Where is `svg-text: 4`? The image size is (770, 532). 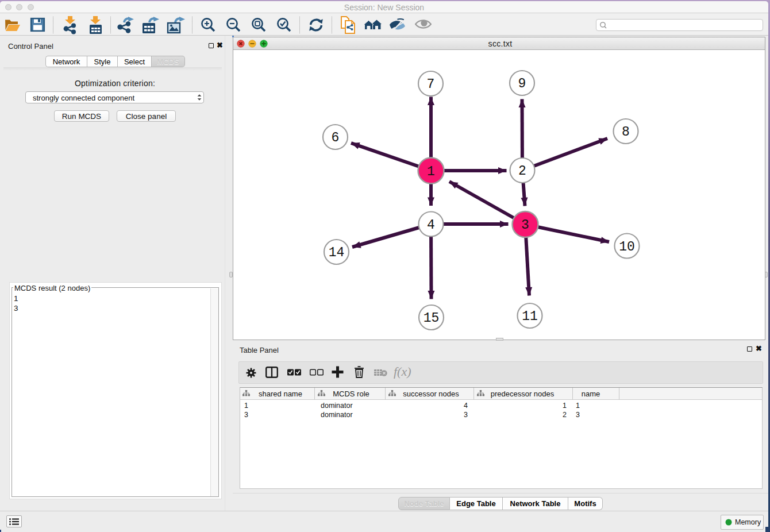 svg-text: 4 is located at coordinates (431, 225).